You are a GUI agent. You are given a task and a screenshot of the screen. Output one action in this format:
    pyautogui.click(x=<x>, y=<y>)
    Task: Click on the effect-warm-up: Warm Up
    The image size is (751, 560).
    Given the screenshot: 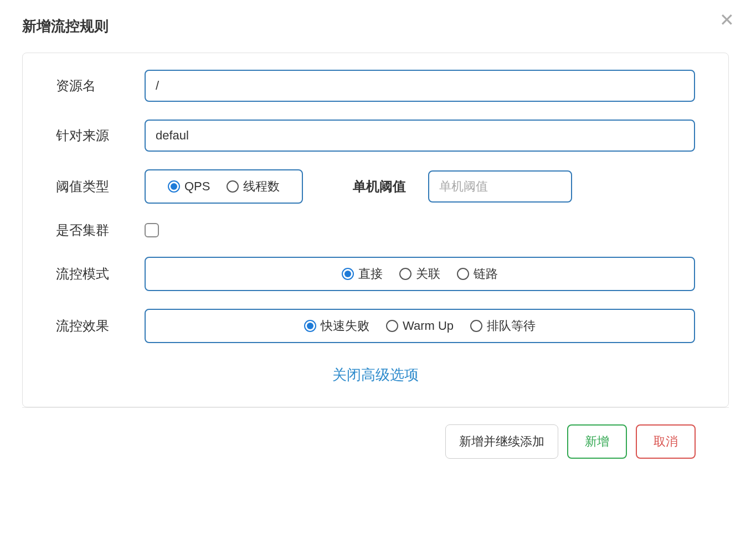 What is the action you would take?
    pyautogui.click(x=420, y=326)
    